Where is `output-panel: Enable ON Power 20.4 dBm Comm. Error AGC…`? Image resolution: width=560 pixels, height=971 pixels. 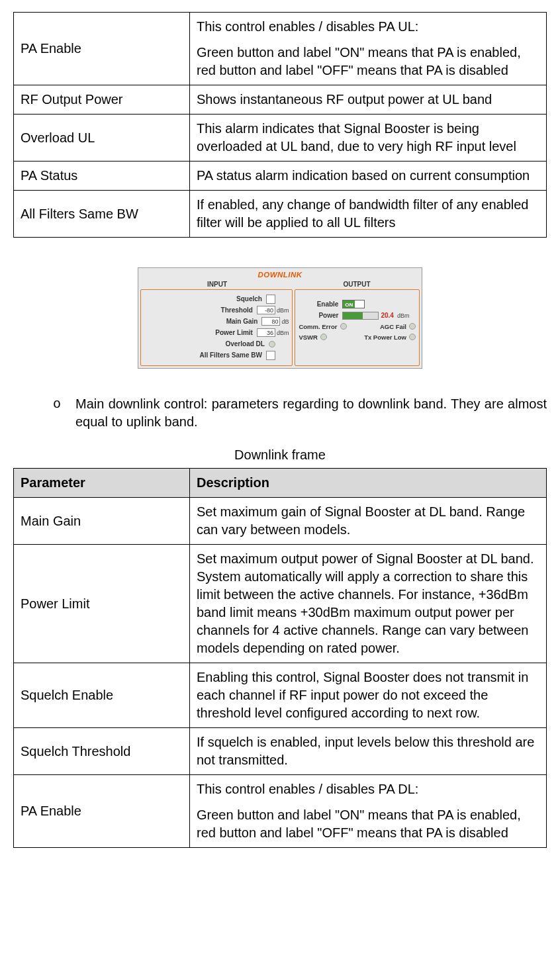
output-panel: Enable ON Power 20.4 dBm Comm. Error AGC… is located at coordinates (357, 328).